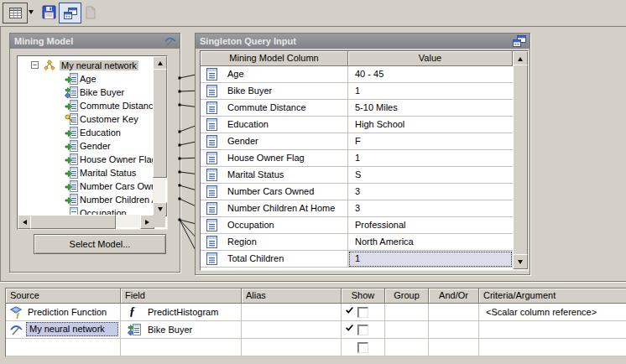 The height and width of the screenshot is (364, 626). I want to click on singleton-row-total-children: Total Children 1, so click(357, 259).